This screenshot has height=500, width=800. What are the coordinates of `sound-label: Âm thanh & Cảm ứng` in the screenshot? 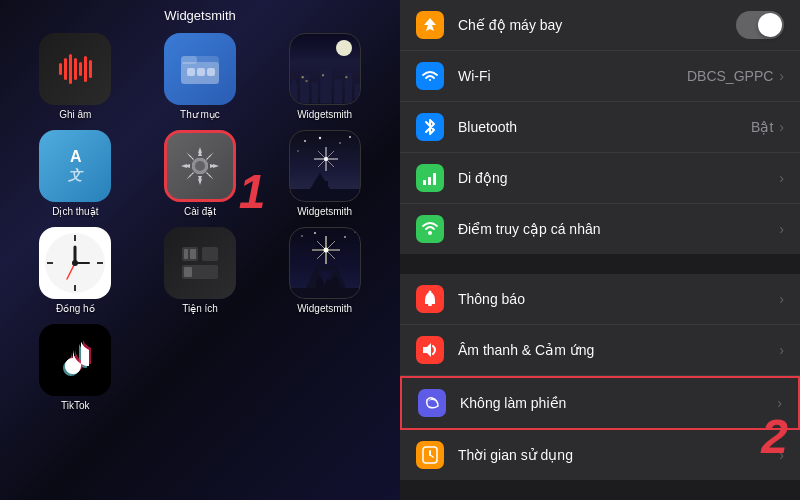 It's located at (618, 350).